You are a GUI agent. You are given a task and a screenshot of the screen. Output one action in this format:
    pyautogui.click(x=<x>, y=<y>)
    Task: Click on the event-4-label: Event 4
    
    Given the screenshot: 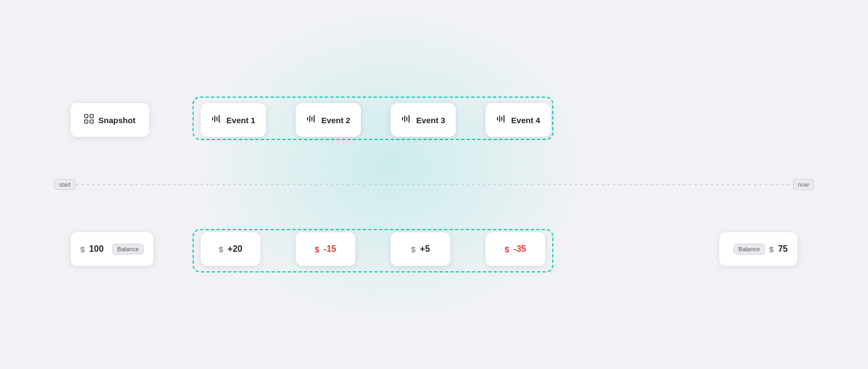 What is the action you would take?
    pyautogui.click(x=525, y=120)
    